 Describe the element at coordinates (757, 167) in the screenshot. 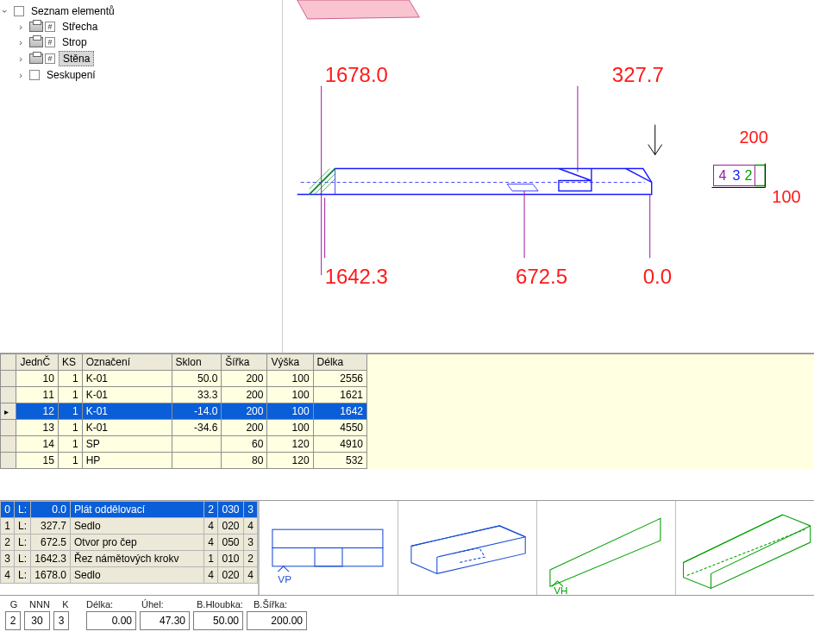

I see `cross-section: 200 100 4 3 2` at that location.